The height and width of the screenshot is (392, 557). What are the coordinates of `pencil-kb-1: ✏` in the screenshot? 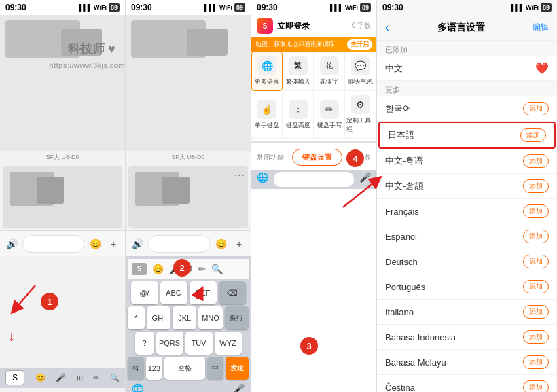 It's located at (96, 378).